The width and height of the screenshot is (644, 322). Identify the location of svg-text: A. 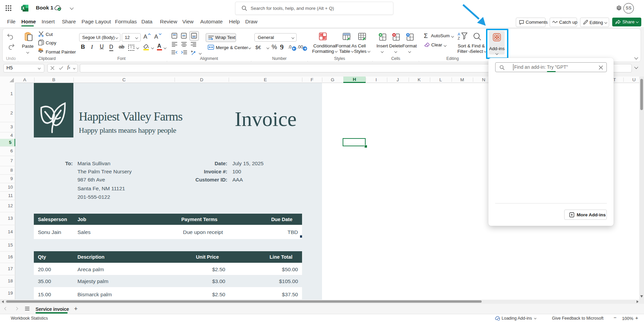
(459, 34).